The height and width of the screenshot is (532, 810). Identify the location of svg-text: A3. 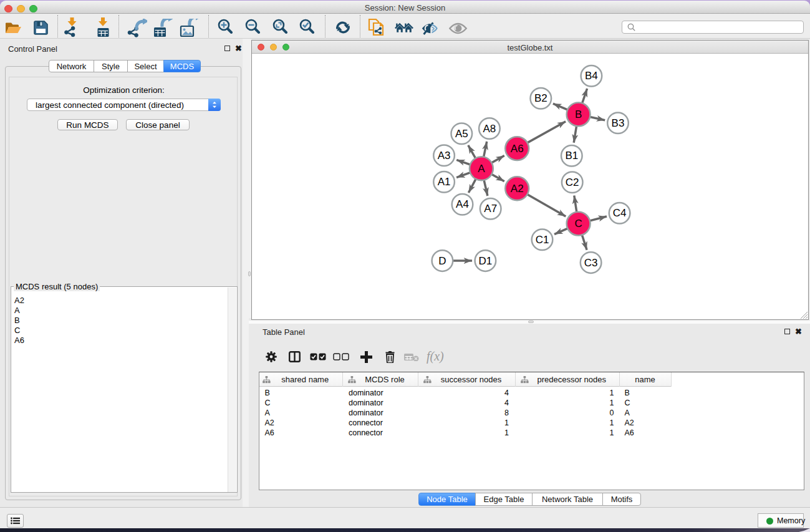
(444, 156).